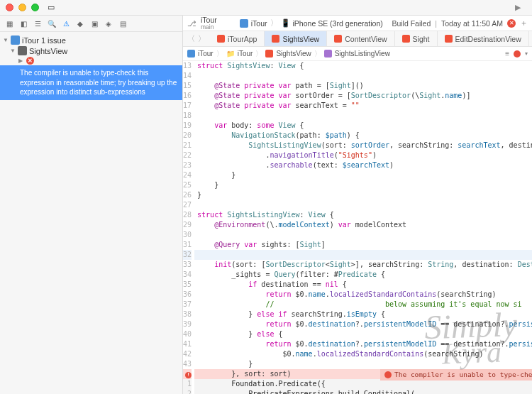 The width and height of the screenshot is (532, 394). I want to click on code-line: .navigationTitle("Sights"), so click(363, 155).